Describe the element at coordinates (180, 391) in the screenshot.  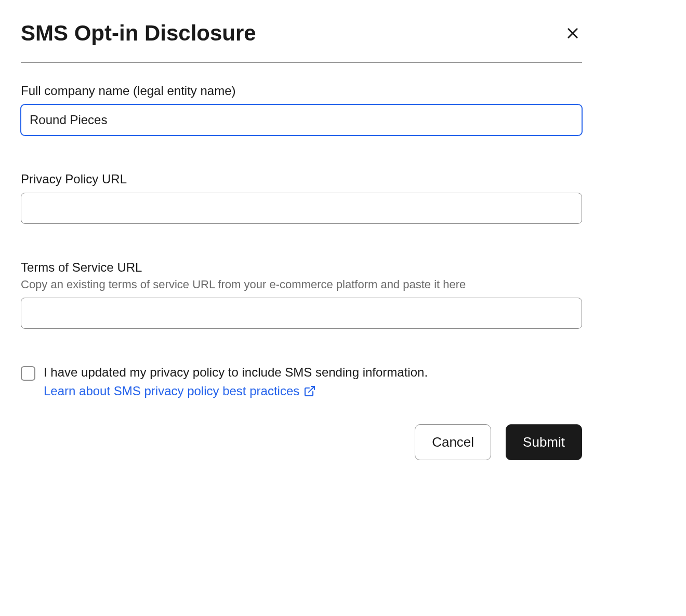
I see `learn-more-link: Learn about SMS privacy policy best prac…` at that location.